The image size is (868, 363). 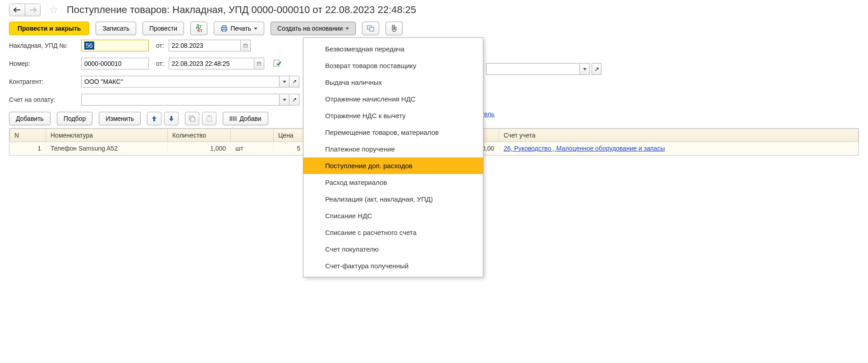 What do you see at coordinates (115, 46) in the screenshot?
I see `invoice-number-input: 56` at bounding box center [115, 46].